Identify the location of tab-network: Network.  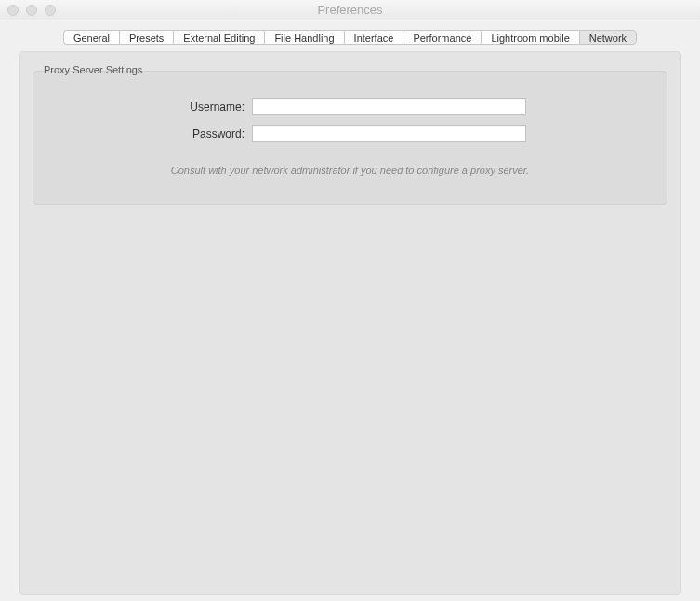
(608, 37).